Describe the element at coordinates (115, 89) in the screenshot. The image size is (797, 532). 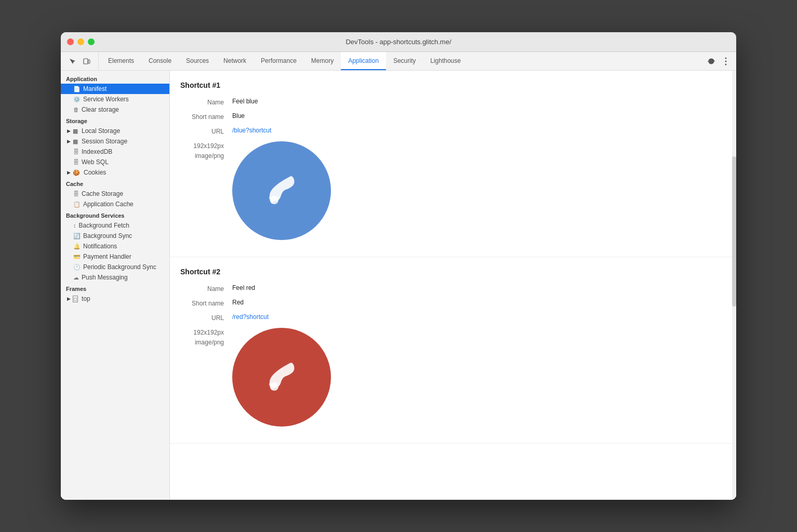
I see `sidebar-item-manifest: 📄 Manifest` at that location.